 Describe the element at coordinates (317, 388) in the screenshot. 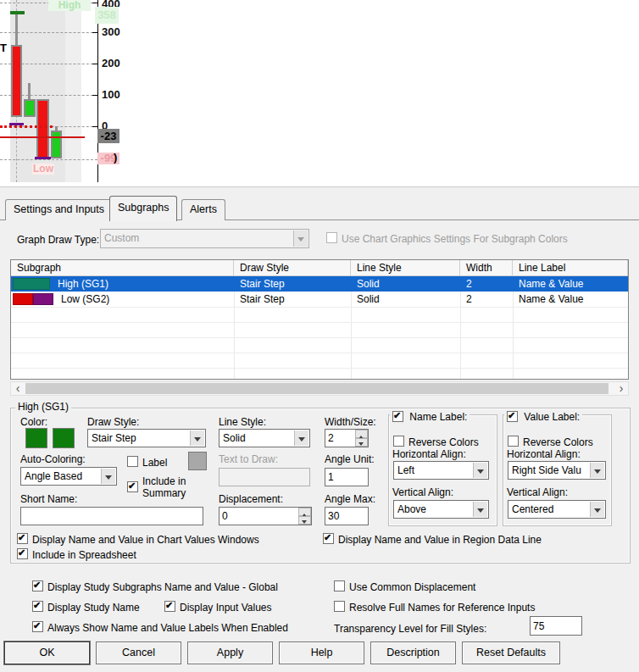

I see `scrollbar-thumb` at that location.